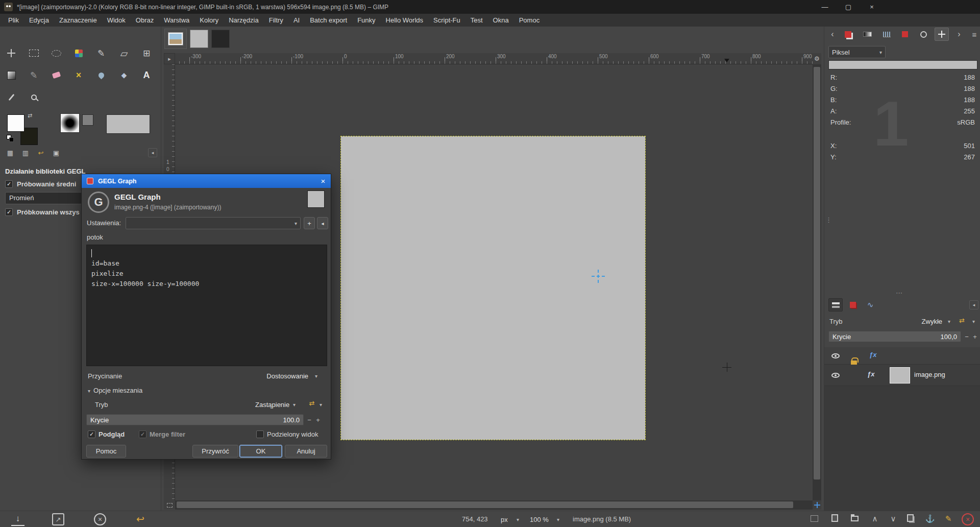 Image resolution: width=980 pixels, height=527 pixels. Describe the element at coordinates (128, 124) in the screenshot. I see `gradient-preview` at that location.